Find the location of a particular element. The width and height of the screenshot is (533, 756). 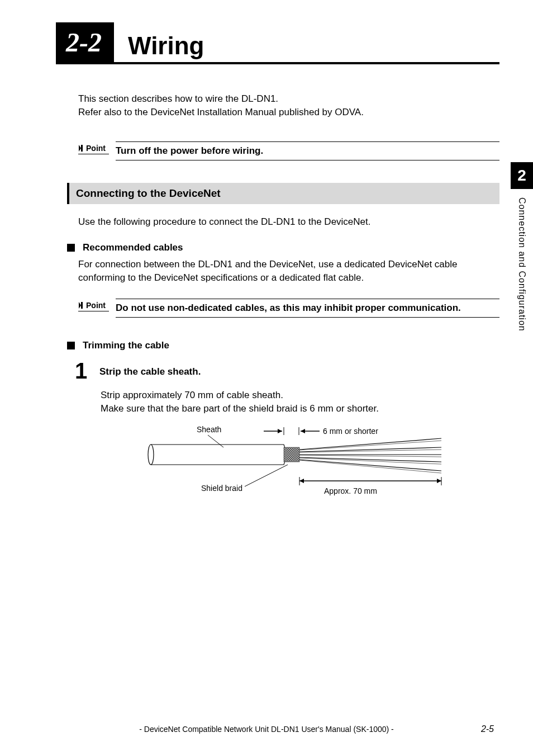

subsection-header: Connecting to the DeviceNet is located at coordinates (283, 193).